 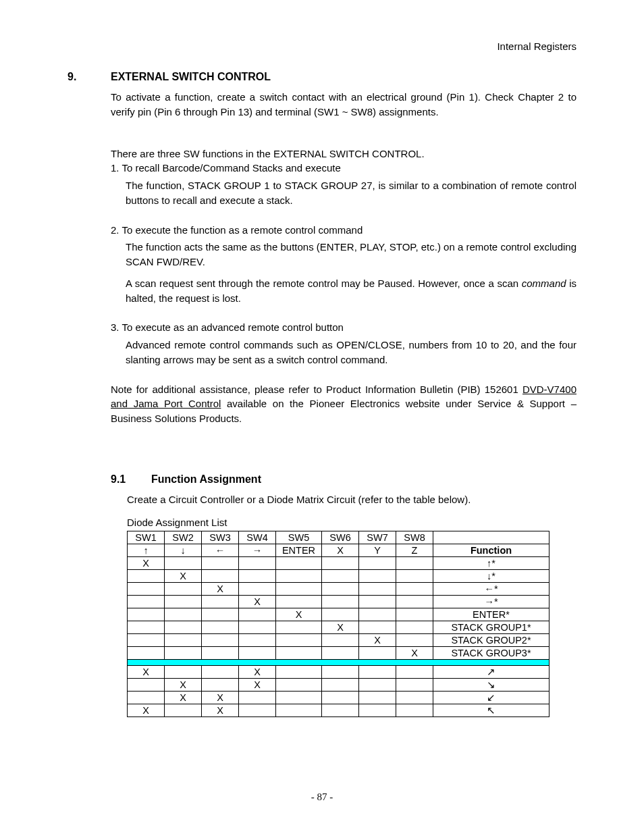 What do you see at coordinates (339, 710) in the screenshot?
I see `table-row: XX↖` at bounding box center [339, 710].